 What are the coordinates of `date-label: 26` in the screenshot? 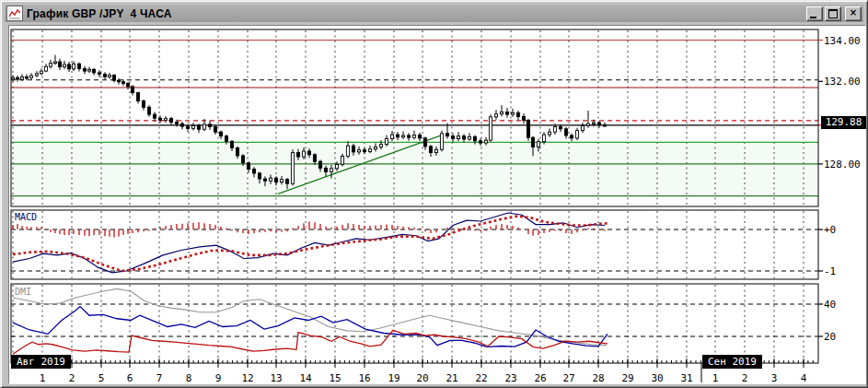 It's located at (539, 378).